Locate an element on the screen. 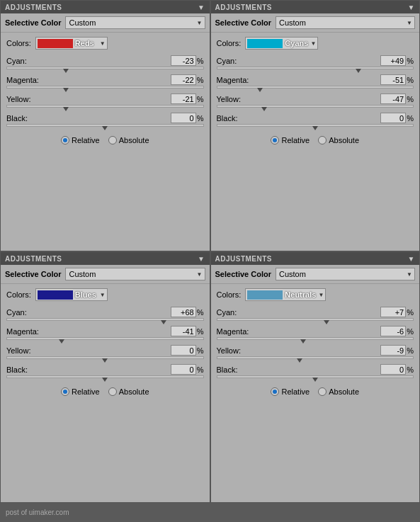 This screenshot has height=522, width=420. slider-value: -47 is located at coordinates (393, 99).